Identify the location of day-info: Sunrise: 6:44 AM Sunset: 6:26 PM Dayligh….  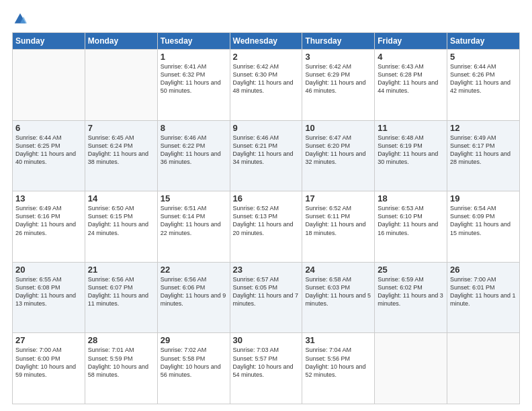
(484, 79).